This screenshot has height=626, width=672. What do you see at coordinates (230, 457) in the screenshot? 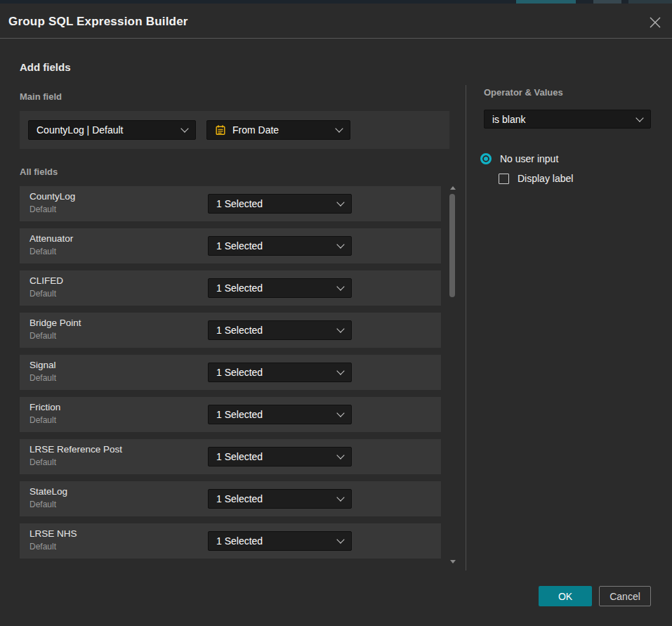
I see `field-row-lrse-reference-post: LRSE Reference Post Default 1 Selected` at bounding box center [230, 457].